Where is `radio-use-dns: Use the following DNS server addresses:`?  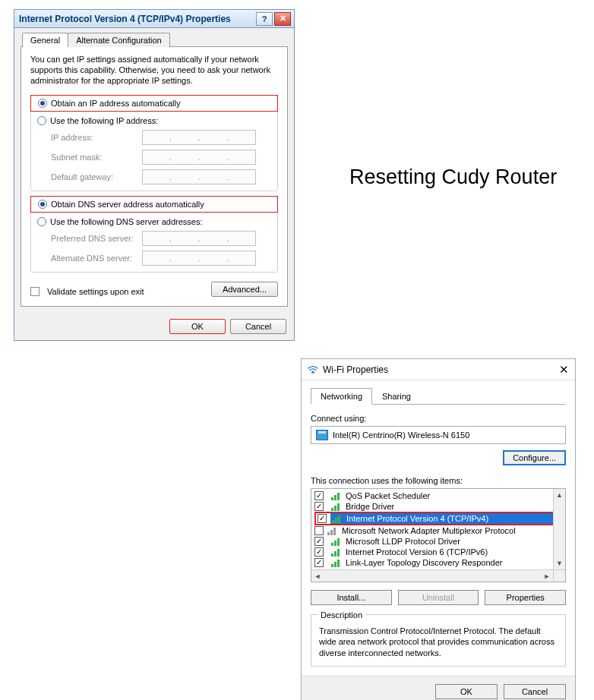
radio-use-dns: Use the following DNS server addresses: is located at coordinates (154, 222).